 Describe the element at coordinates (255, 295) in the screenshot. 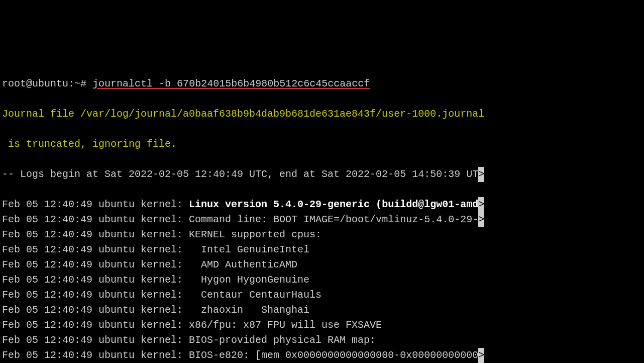

I see `log-message: Centaur CentaurHauls` at that location.